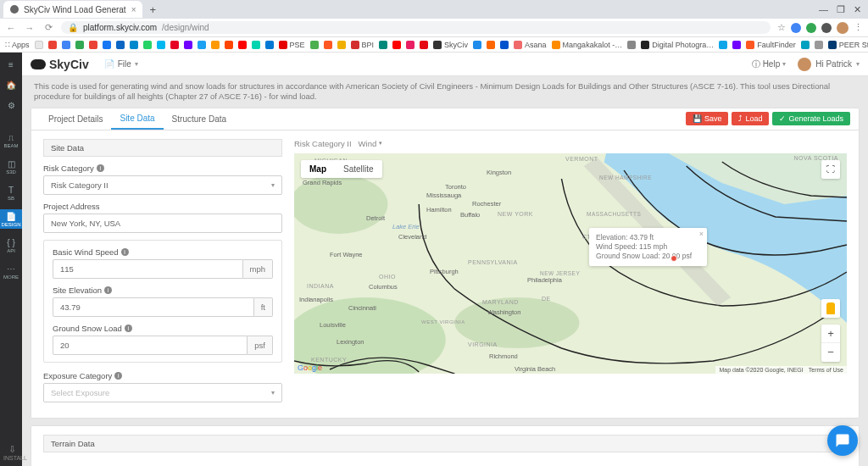 This screenshot has width=868, height=466. What do you see at coordinates (121, 64) in the screenshot?
I see `file-menu: 📄 File ▾` at bounding box center [121, 64].